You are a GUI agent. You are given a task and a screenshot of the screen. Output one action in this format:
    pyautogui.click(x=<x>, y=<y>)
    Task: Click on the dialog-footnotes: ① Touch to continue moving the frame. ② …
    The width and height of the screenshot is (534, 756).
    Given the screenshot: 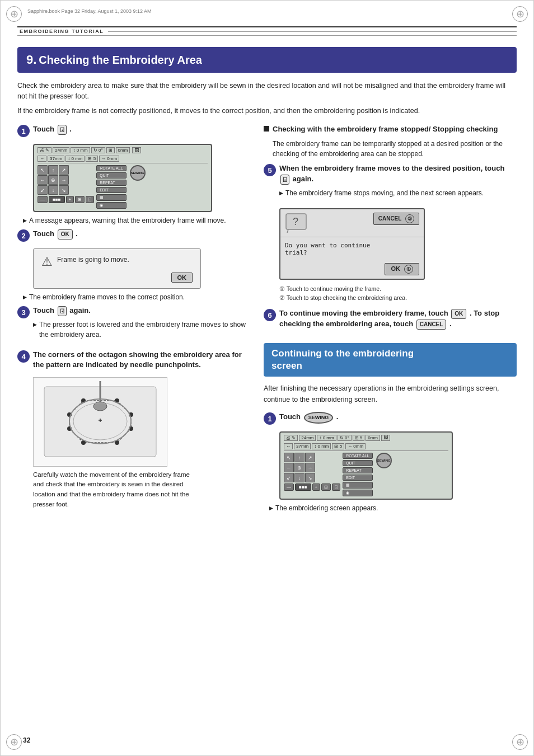 What is the action you would take?
    pyautogui.click(x=398, y=294)
    